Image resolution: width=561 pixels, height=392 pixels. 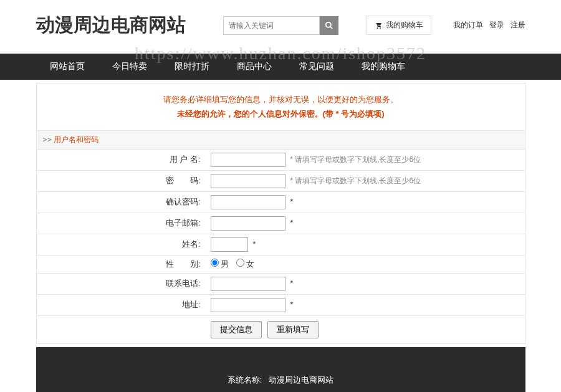 What do you see at coordinates (248, 160) in the screenshot?
I see `username-input` at bounding box center [248, 160].